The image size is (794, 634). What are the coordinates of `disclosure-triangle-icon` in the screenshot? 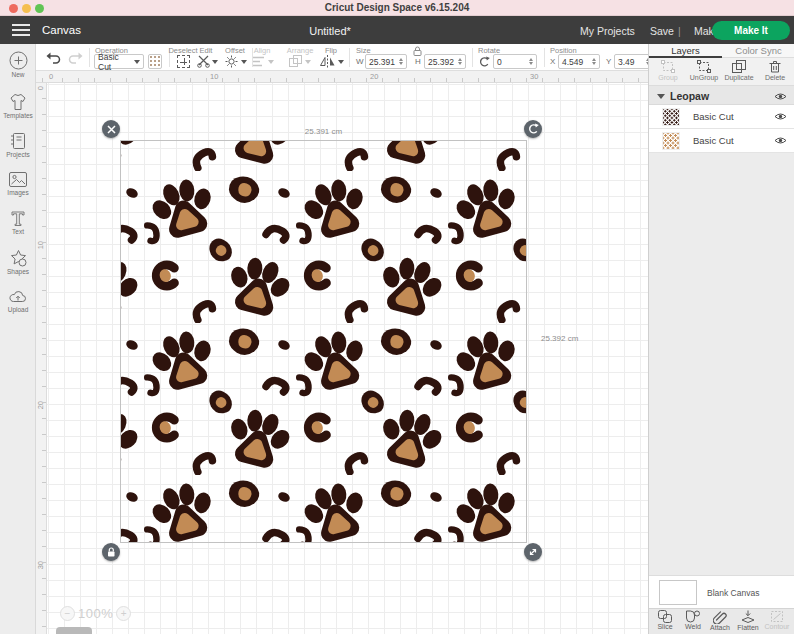 It's located at (661, 96).